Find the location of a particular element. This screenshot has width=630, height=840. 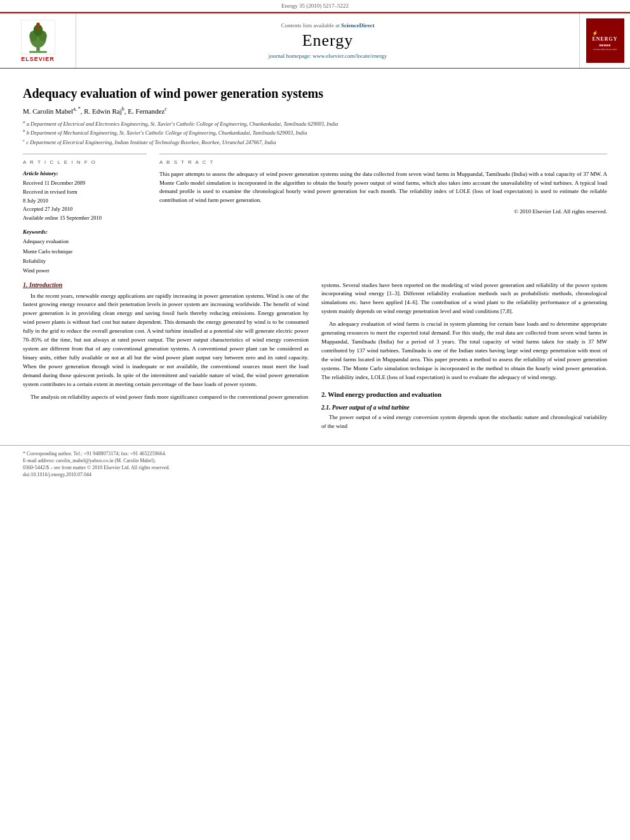

received-date: Received 11 December 2009 is located at coordinates (85, 183).